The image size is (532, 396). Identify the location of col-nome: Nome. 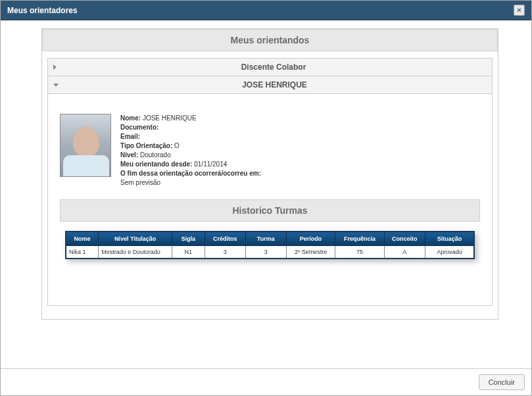
(82, 239).